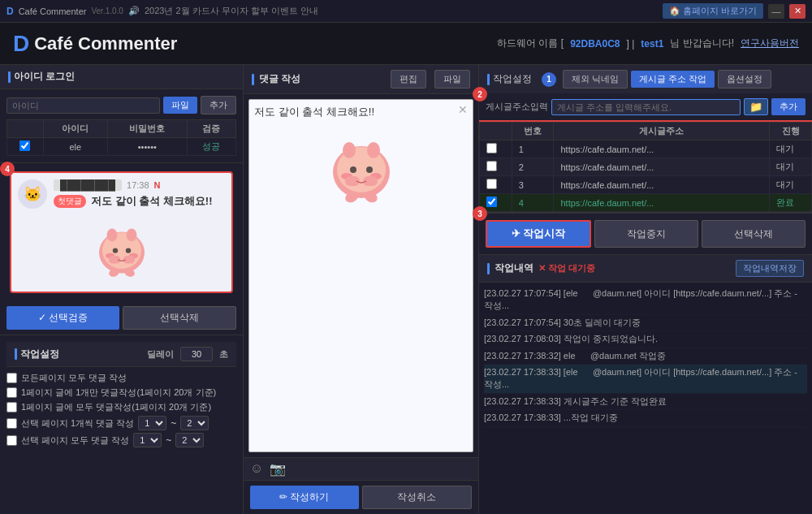 The height and width of the screenshot is (514, 812). Describe the element at coordinates (533, 132) in the screenshot. I see `url-col-num: 번호` at that location.